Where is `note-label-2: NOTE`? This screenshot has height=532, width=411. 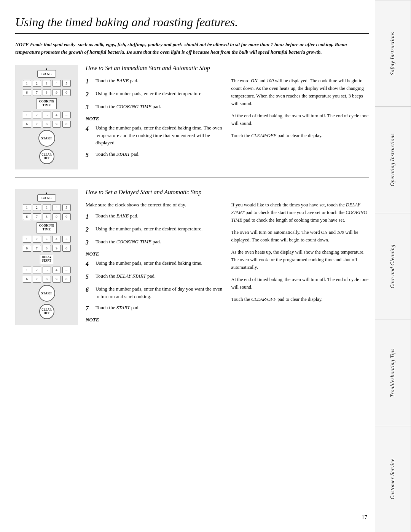 note-label-2: NOTE is located at coordinates (155, 254).